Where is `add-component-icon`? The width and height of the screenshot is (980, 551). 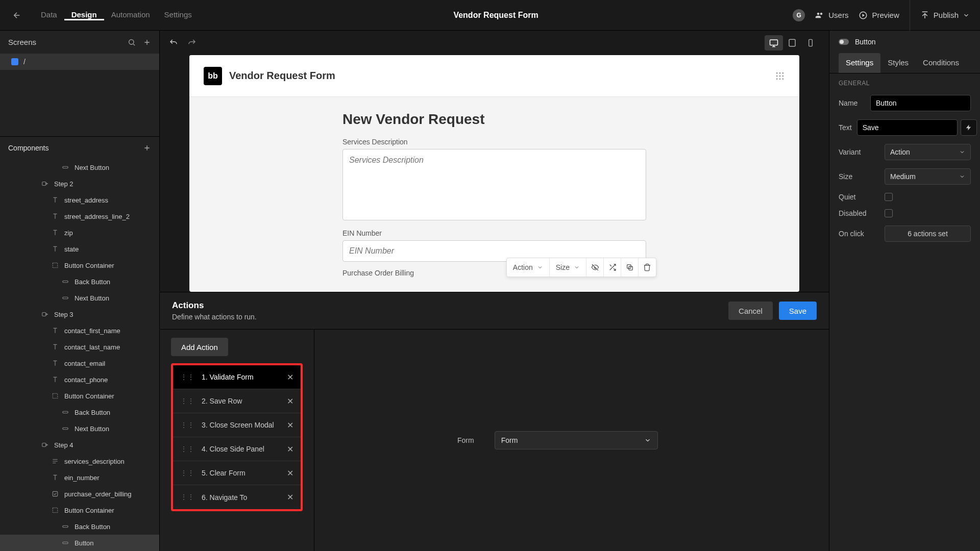 add-component-icon is located at coordinates (147, 148).